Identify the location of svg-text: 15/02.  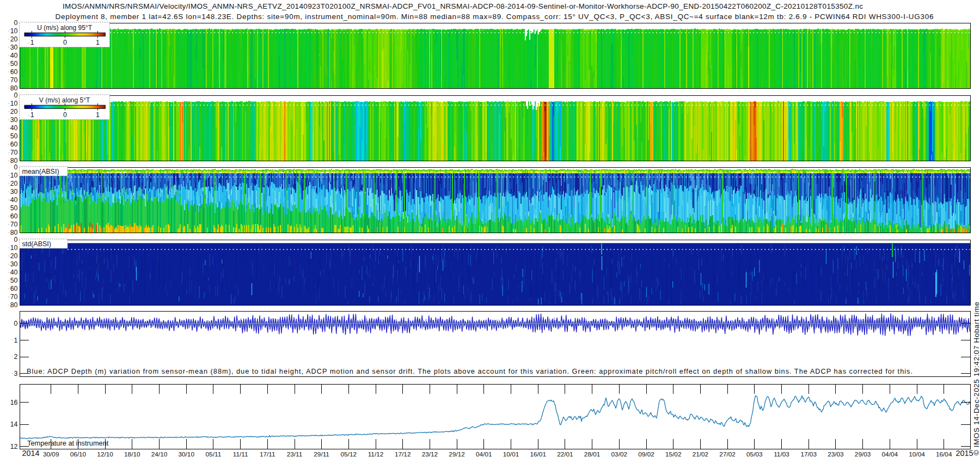
(673, 454).